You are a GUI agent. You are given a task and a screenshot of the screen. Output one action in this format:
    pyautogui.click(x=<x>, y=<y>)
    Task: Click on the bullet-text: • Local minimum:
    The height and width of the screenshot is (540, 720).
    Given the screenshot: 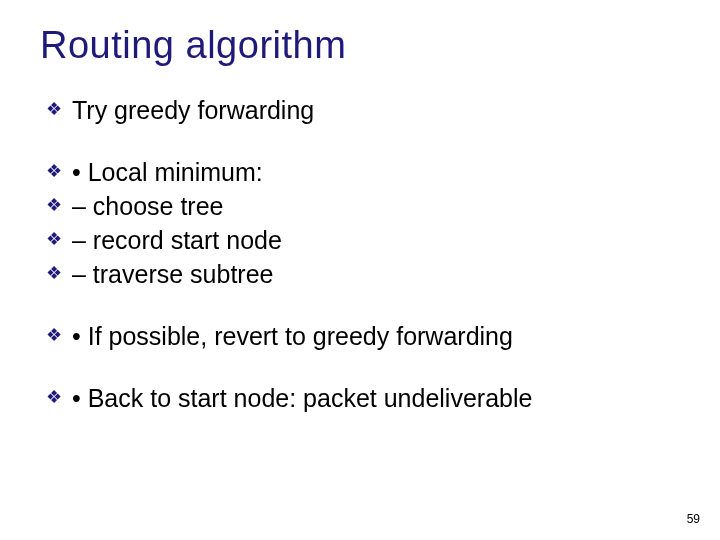 What is the action you would take?
    pyautogui.click(x=168, y=172)
    